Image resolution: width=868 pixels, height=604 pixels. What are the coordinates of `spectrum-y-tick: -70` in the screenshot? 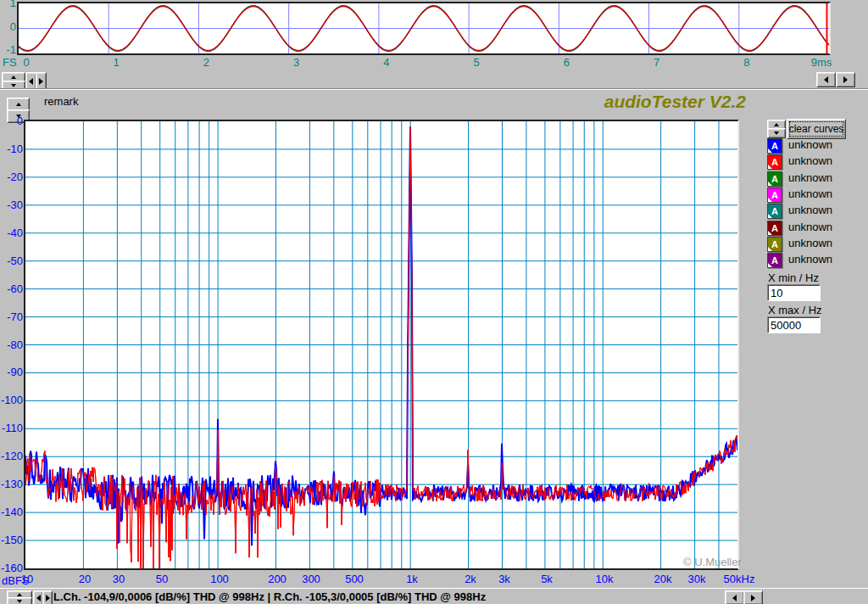 It's located at (12, 317).